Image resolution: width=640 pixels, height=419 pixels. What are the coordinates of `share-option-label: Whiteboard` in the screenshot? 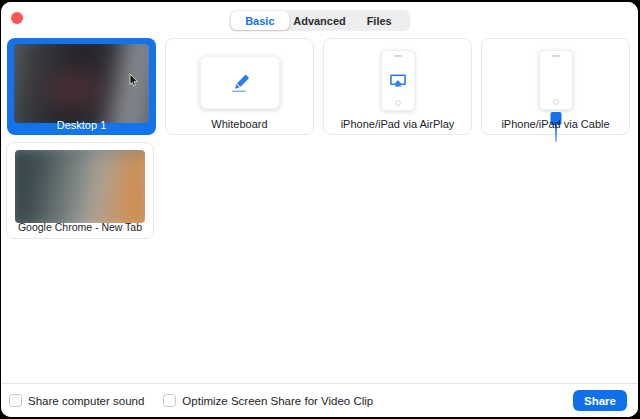 It's located at (240, 124).